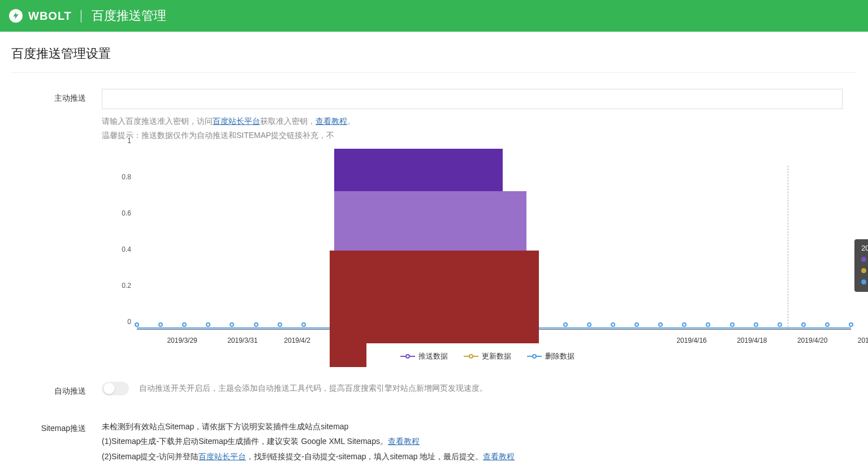 Image resolution: width=868 pixels, height=470 pixels. Describe the element at coordinates (864, 270) in the screenshot. I see `dot-yellow-icon` at that location.